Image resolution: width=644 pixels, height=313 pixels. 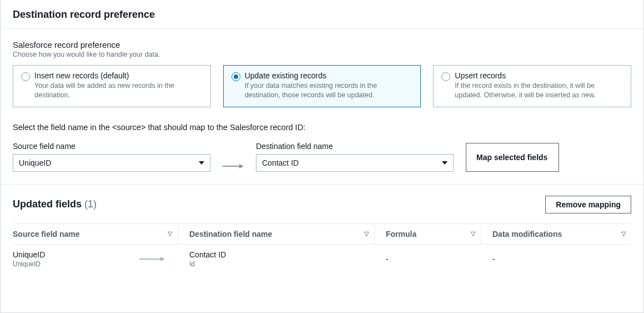 What do you see at coordinates (112, 86) in the screenshot?
I see `option-insert-new: Insert new records (default) Your data w…` at bounding box center [112, 86].